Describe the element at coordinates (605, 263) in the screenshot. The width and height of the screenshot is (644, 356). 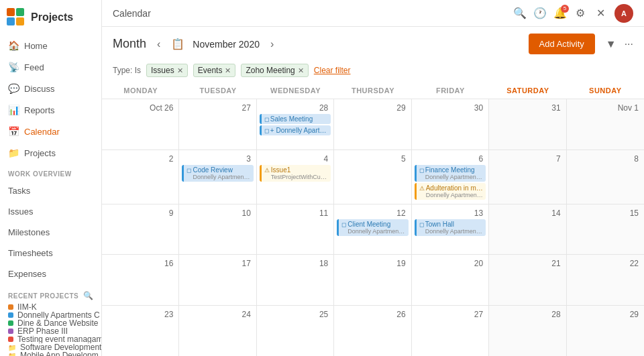
I see `cell-date: 22` at that location.